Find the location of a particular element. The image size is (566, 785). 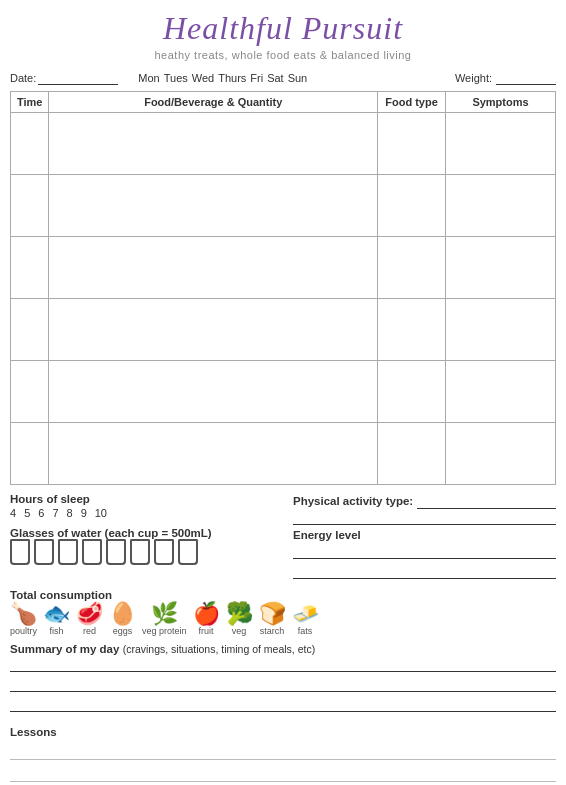

day-label: Mon is located at coordinates (148, 78).